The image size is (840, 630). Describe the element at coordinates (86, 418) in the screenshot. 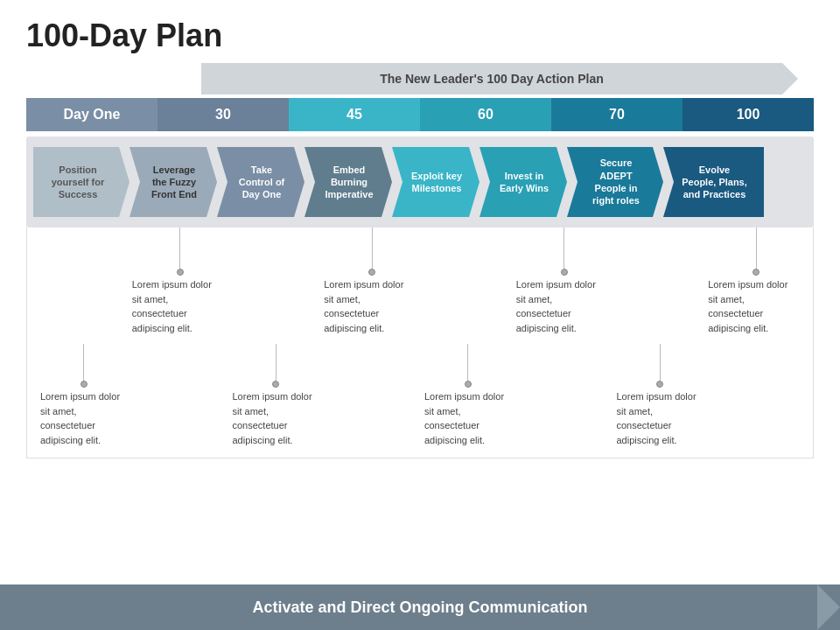

I see `bottom-text-1: Lorem ipsum dolor sit amet, consectetuer…` at that location.